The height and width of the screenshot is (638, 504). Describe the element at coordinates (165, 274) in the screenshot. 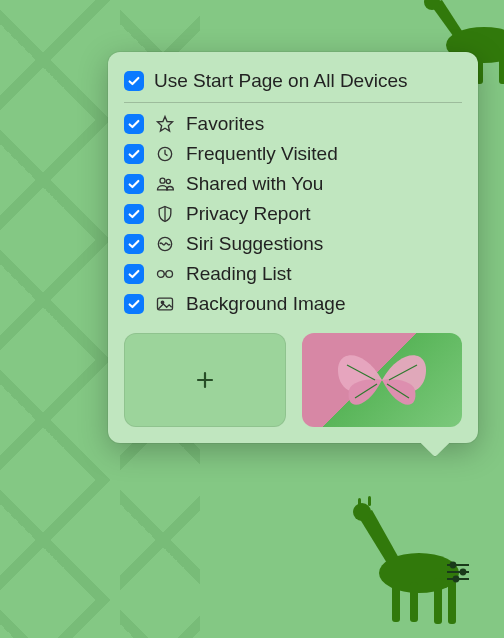

I see `glasses-icon` at that location.